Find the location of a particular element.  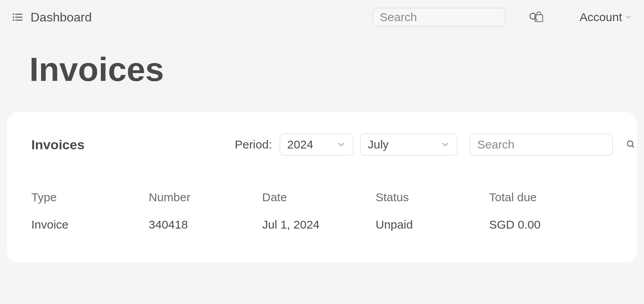

year-select: 2024 is located at coordinates (317, 145).